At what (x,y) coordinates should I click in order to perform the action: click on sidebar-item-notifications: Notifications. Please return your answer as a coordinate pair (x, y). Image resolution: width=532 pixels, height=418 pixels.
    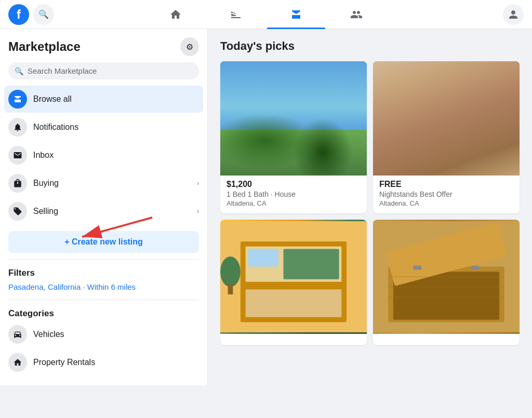
    Looking at the image, I should click on (104, 127).